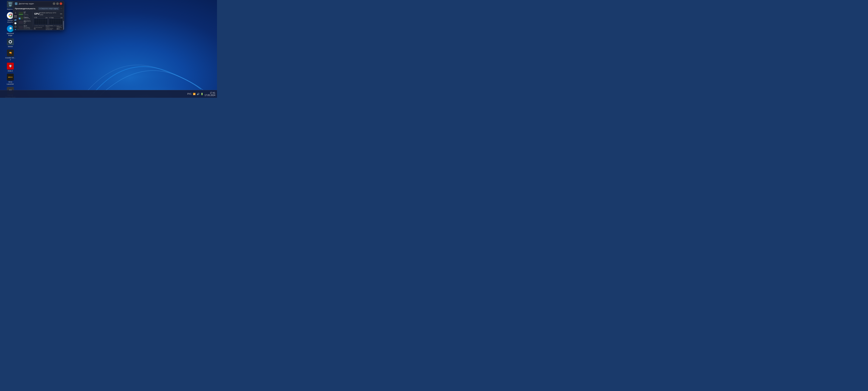 The height and width of the screenshot is (391, 868). What do you see at coordinates (28, 15) in the screenshot?
I see `cpu-detail2: 1,47 ГГц` at bounding box center [28, 15].